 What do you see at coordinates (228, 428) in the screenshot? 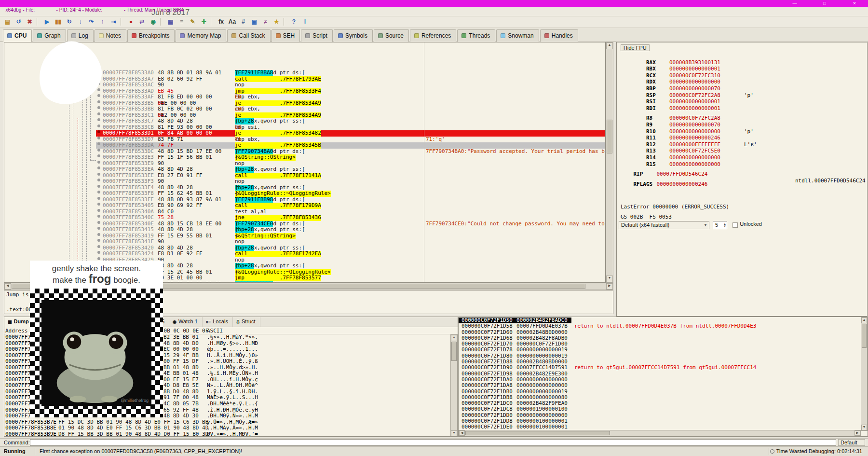
I see `dump-row: 00007FF78F853B8E 01 90 48 8D 4D E0 FF 15…` at bounding box center [228, 428].